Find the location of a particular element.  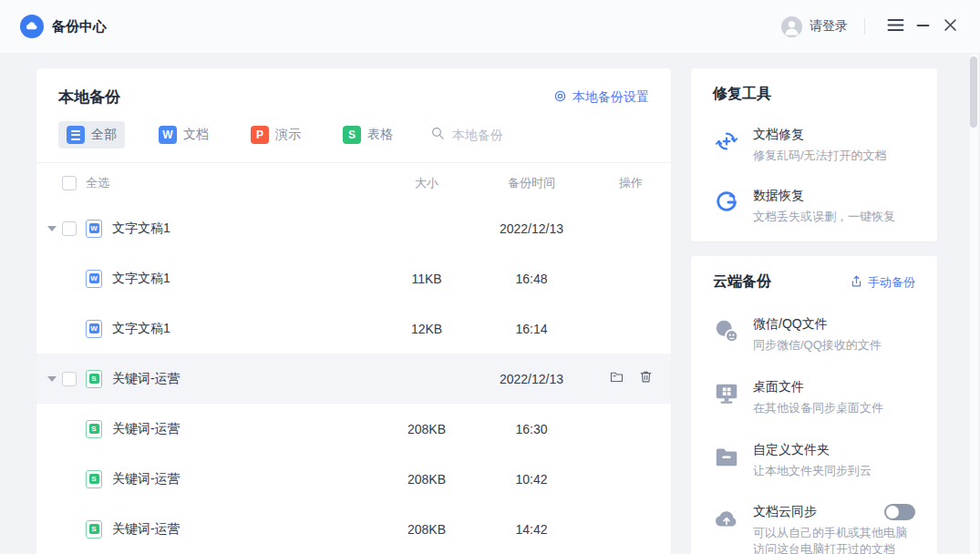

titlebar-actions: 请登录 is located at coordinates (872, 26).